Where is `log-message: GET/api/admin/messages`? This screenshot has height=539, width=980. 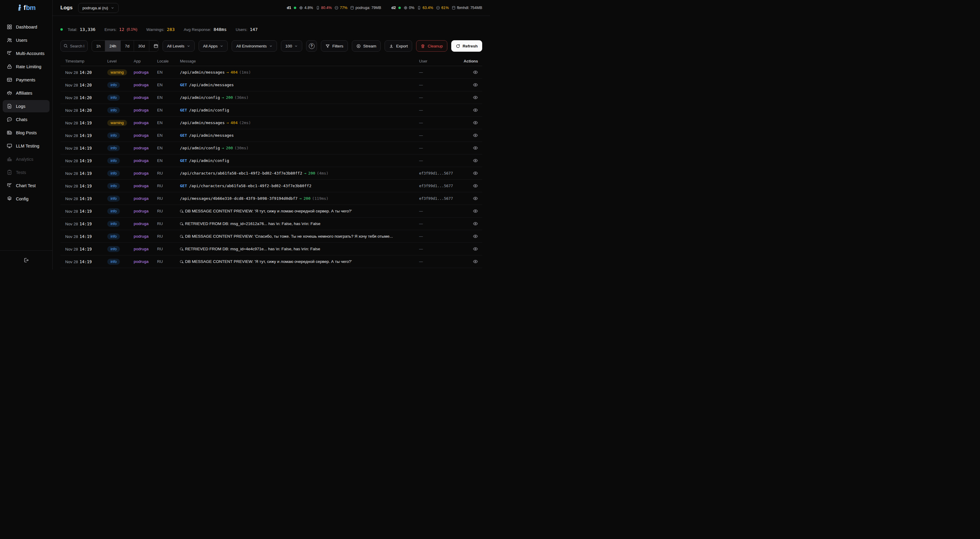
log-message: GET/api/admin/messages is located at coordinates (294, 85).